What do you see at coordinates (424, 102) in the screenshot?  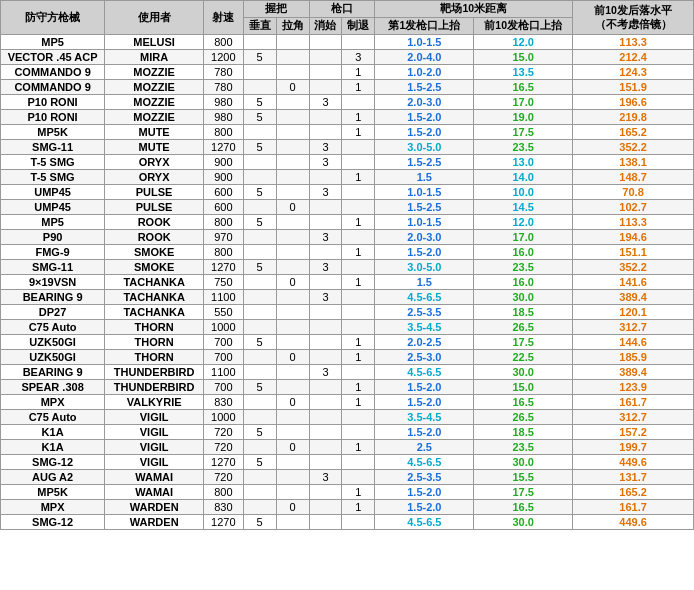 I see `table-cell: 2.0-3.0` at bounding box center [424, 102].